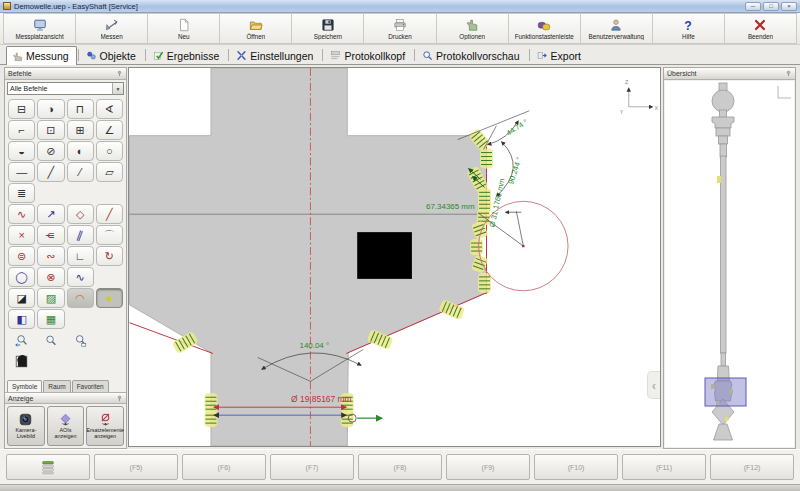  Describe the element at coordinates (90, 386) in the screenshot. I see `view-tab-favoriten: Favoriten` at that location.